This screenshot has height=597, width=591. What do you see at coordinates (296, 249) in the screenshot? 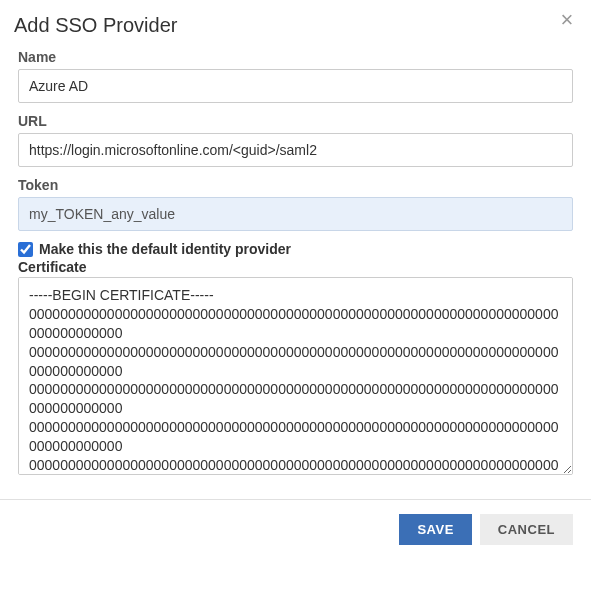
I see `default-provider-row: Make this the default identity provider` at bounding box center [296, 249].